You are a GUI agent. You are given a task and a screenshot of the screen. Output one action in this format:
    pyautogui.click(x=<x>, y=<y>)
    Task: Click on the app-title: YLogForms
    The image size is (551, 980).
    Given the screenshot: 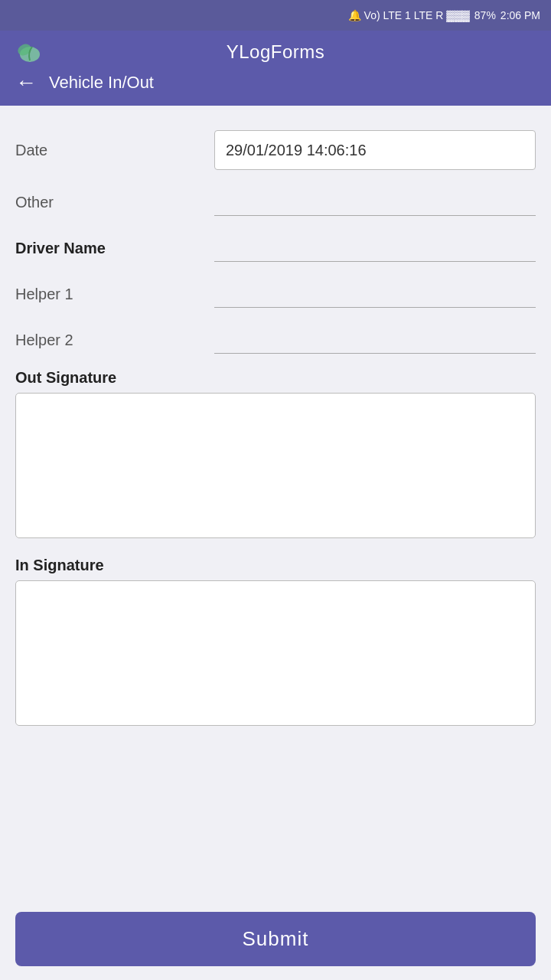 What is the action you would take?
    pyautogui.click(x=276, y=52)
    